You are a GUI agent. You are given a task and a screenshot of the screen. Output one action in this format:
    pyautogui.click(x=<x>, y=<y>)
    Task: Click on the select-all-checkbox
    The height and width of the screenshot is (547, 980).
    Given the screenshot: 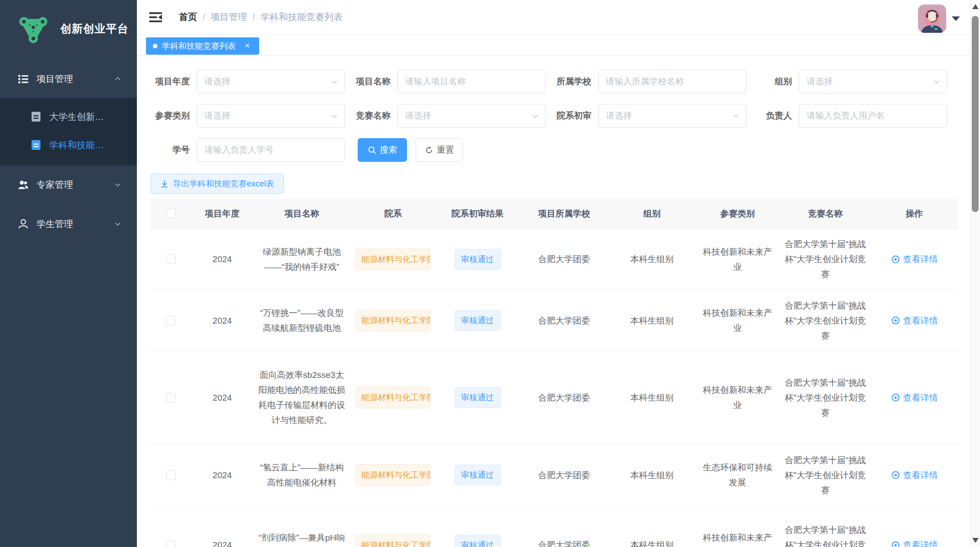 What is the action you would take?
    pyautogui.click(x=171, y=213)
    